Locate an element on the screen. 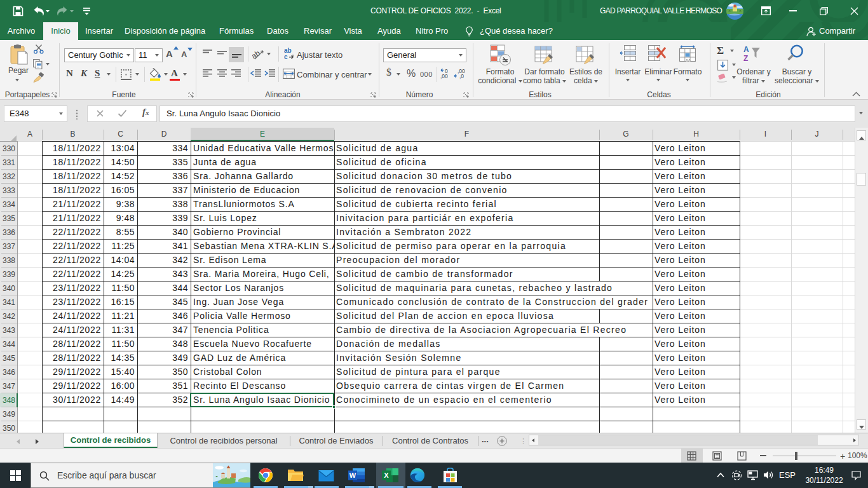 The image size is (868, 488). svg-text: W is located at coordinates (353, 475).